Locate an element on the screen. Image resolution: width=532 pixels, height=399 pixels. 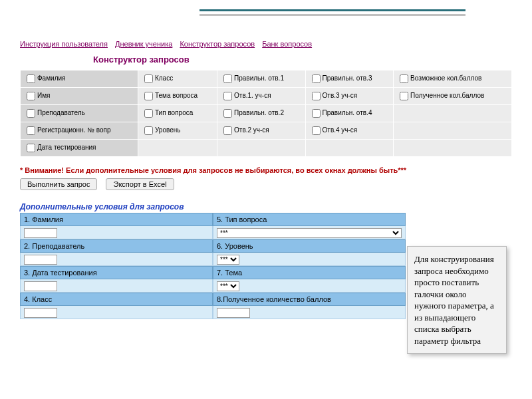
chk-topic is located at coordinates (149, 96).